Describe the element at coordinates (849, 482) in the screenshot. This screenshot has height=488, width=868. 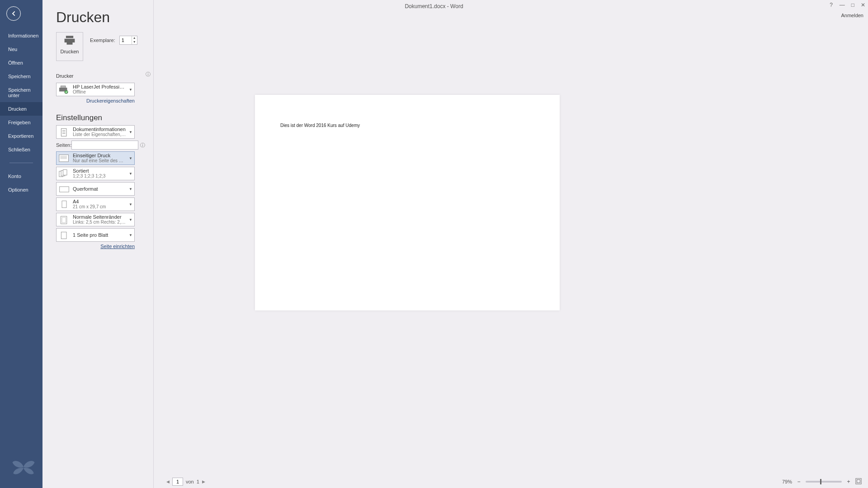
I see `zoom-in-button: +` at that location.